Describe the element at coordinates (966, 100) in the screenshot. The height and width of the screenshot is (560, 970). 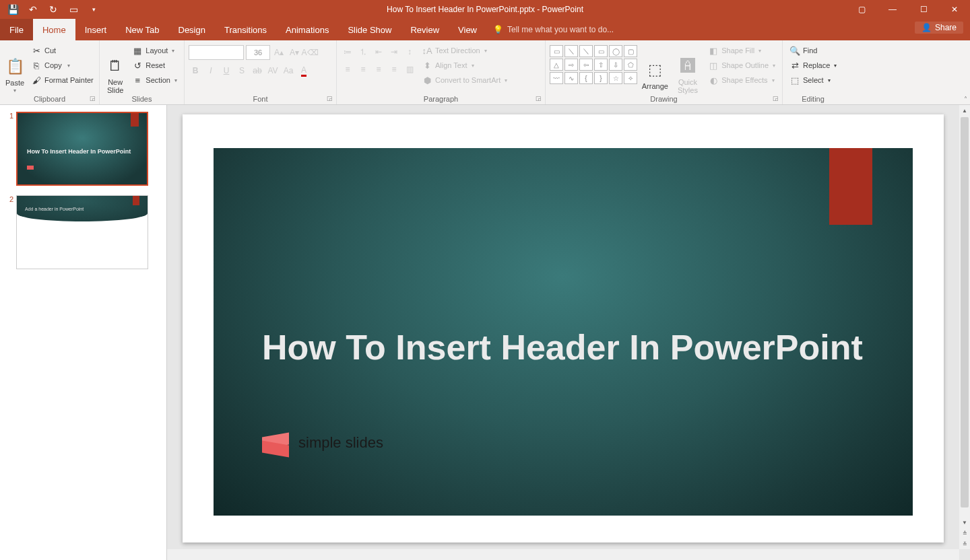
I see `collapse-ribbon-icon: ˄` at that location.